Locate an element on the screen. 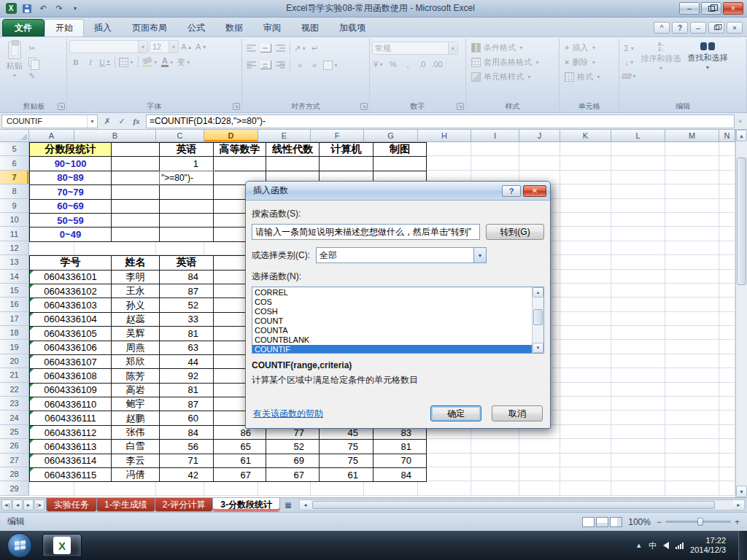 Image resolution: width=747 pixels, height=560 pixels. column-header-J: J is located at coordinates (540, 136).